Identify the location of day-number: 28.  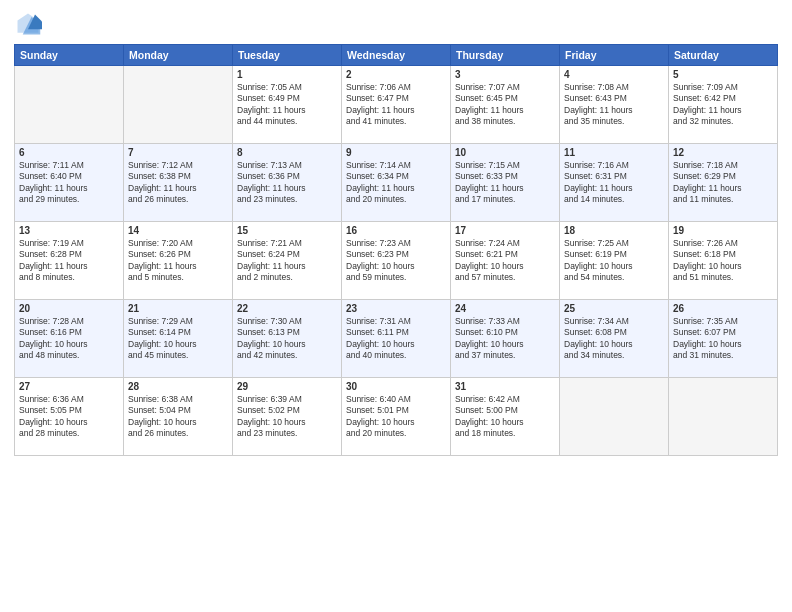
(178, 386).